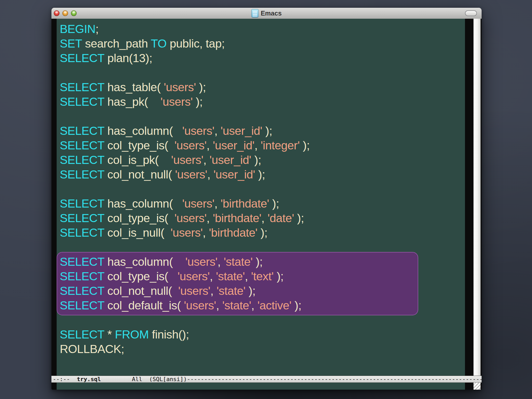 This screenshot has height=399, width=532. Describe the element at coordinates (89, 379) in the screenshot. I see `modeline-buffer-name: try.sql` at that location.